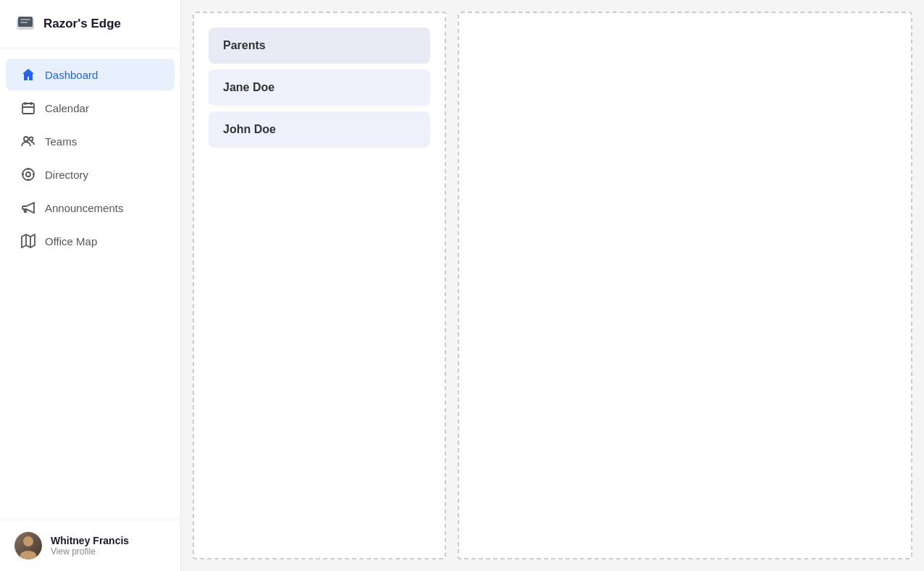  What do you see at coordinates (28, 208) in the screenshot?
I see `announcements-icon` at bounding box center [28, 208].